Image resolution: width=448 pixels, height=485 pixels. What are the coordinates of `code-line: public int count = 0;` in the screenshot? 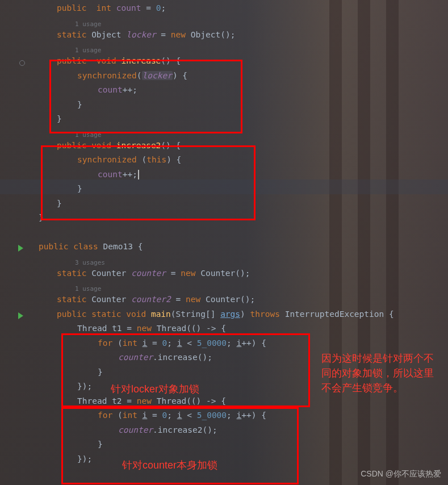 It's located at (232, 11).